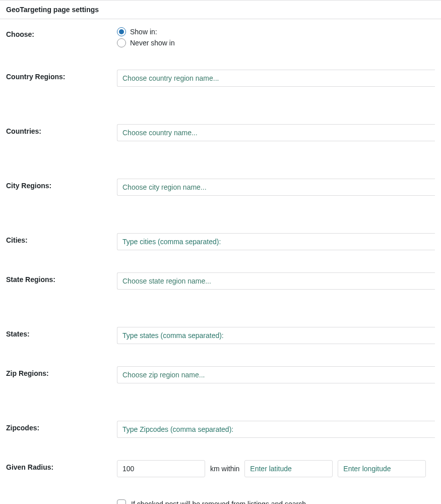  Describe the element at coordinates (61, 501) in the screenshot. I see `remove-post-label: Remove post:` at that location.